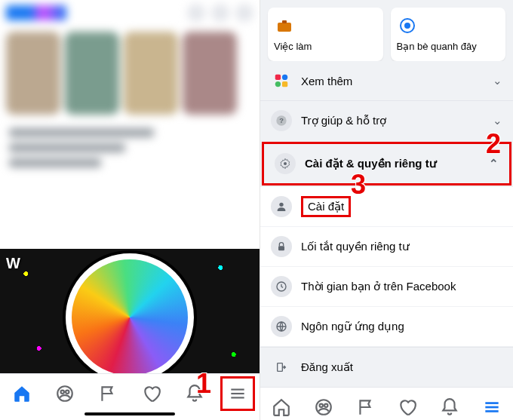 The height and width of the screenshot is (420, 513). Describe the element at coordinates (450, 407) in the screenshot. I see `bell-icon` at that location.